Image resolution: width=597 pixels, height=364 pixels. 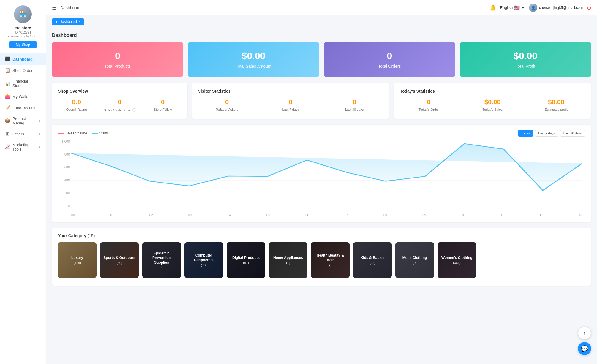 What do you see at coordinates (77, 260) in the screenshot?
I see `category-overlay-luxury: Luxury (125)` at bounding box center [77, 260].